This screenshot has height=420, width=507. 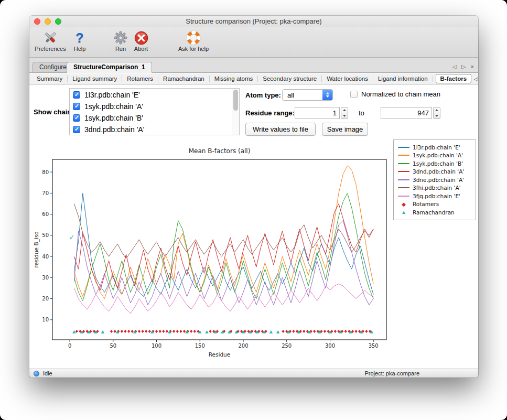 I want to click on chart-legend: 1l3r.pdb:chain 'E'1syk.pdb:chain 'A'1syk…, so click(x=435, y=180).